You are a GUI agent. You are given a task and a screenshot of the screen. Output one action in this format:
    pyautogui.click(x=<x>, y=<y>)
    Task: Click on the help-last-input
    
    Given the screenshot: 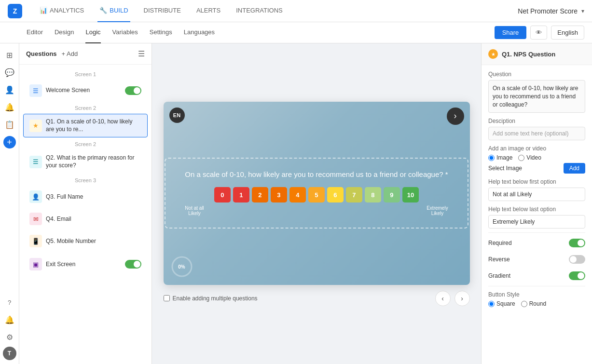 What is the action you would take?
    pyautogui.click(x=537, y=222)
    